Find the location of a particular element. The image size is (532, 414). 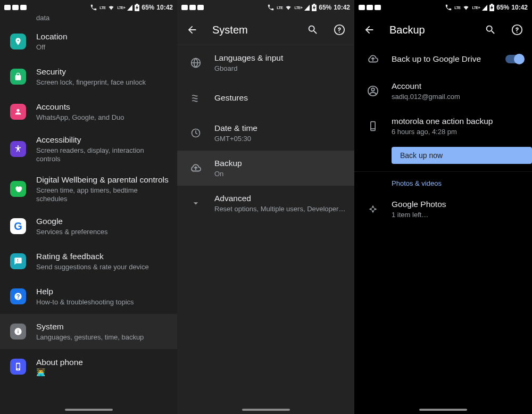

clock-text: 10:42 is located at coordinates (519, 7).